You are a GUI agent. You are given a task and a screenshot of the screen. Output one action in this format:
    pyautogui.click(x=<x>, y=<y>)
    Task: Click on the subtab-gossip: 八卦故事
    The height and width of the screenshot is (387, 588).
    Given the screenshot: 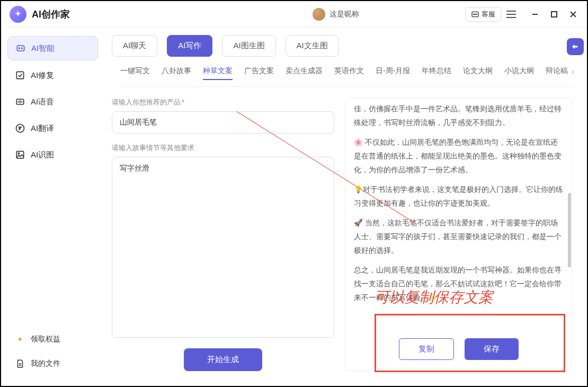 What is the action you would take?
    pyautogui.click(x=176, y=73)
    